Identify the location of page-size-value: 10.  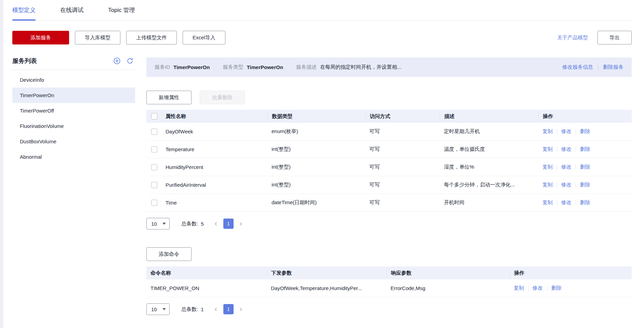
(154, 309).